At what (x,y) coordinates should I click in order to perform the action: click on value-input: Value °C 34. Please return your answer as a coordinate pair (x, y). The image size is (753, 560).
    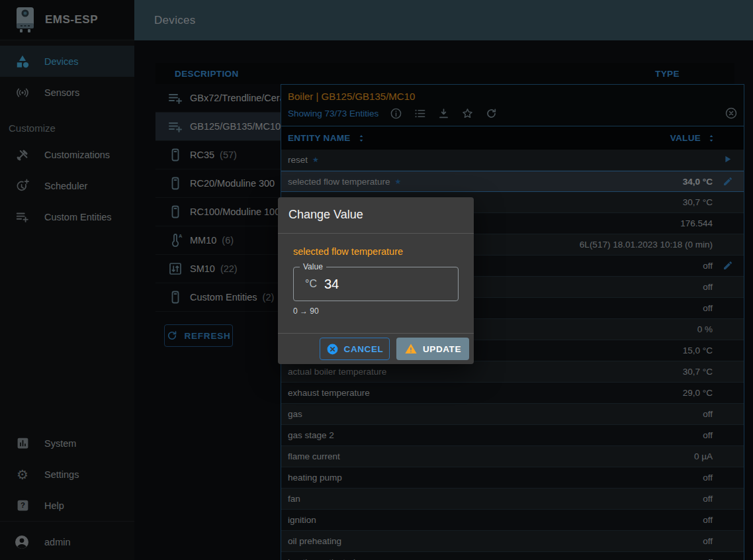
    Looking at the image, I should click on (376, 284).